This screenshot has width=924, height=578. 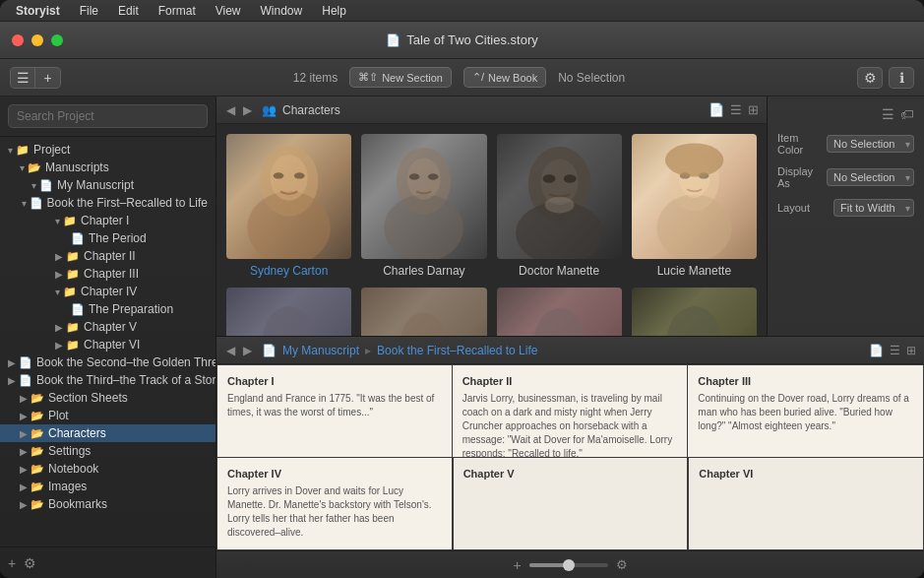 What do you see at coordinates (911, 351) in the screenshot?
I see `ms-grid-view-button: ⊞` at bounding box center [911, 351].